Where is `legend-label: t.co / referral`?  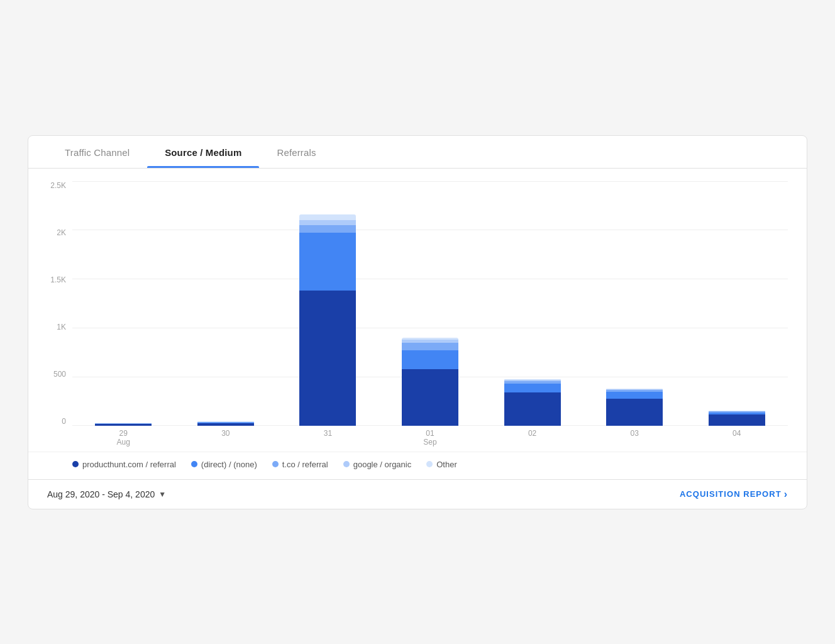
legend-label: t.co / referral is located at coordinates (306, 464).